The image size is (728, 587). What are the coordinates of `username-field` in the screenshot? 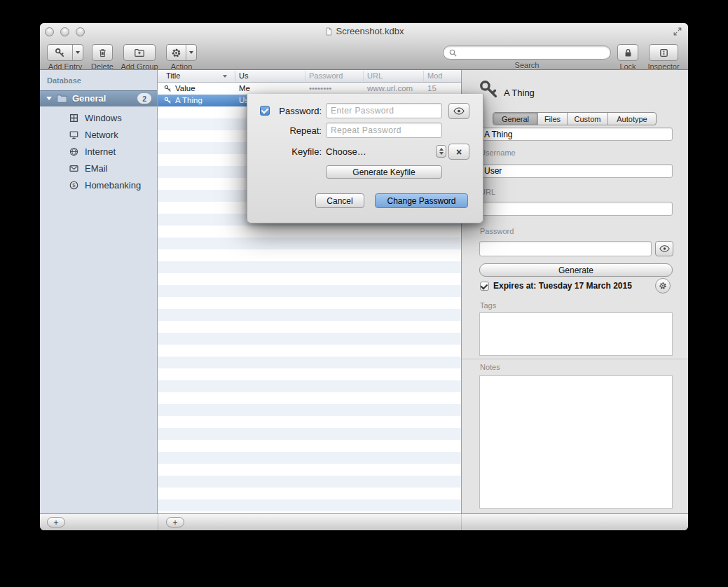 It's located at (576, 171).